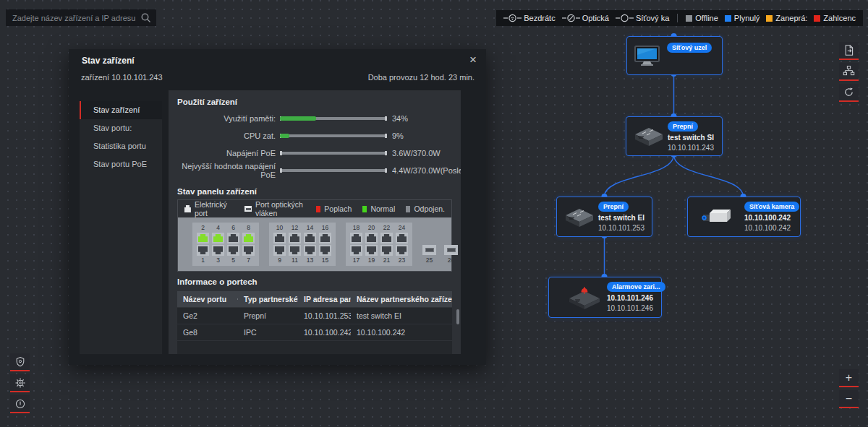 The width and height of the screenshot is (868, 427). What do you see at coordinates (73, 18) in the screenshot?
I see `search-input` at bounding box center [73, 18].